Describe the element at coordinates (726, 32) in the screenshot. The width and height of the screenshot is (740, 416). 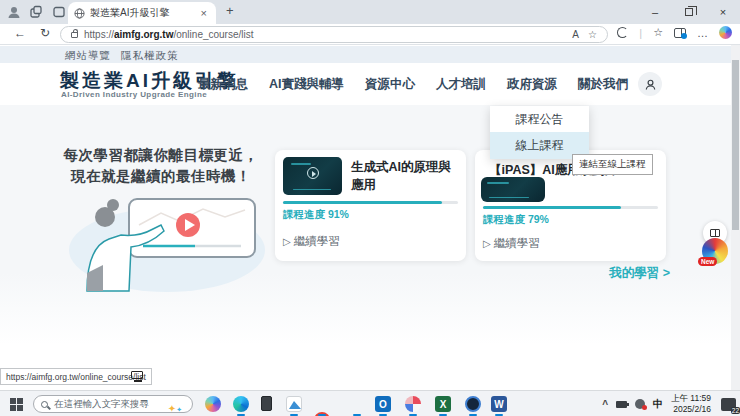
I see `copilot-icon` at that location.